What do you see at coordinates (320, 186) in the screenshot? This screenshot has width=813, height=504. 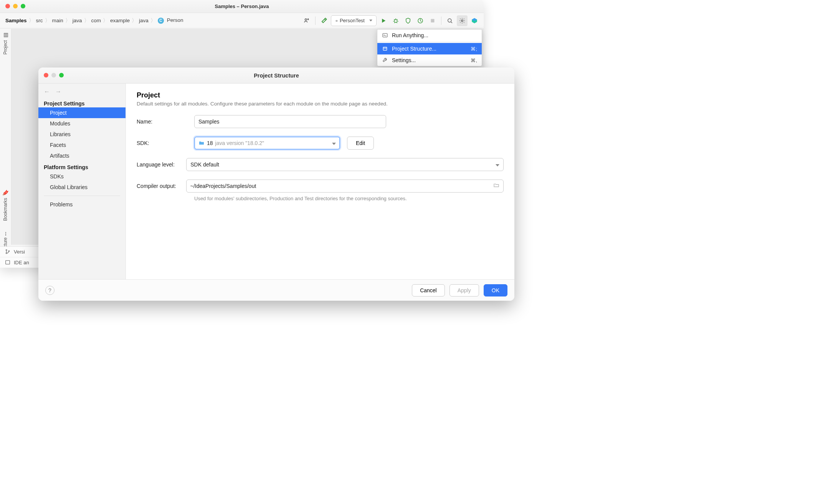 I see `row-compiler-output: Compiler output: ~/IdeaProjects/Samples/…` at bounding box center [320, 186].